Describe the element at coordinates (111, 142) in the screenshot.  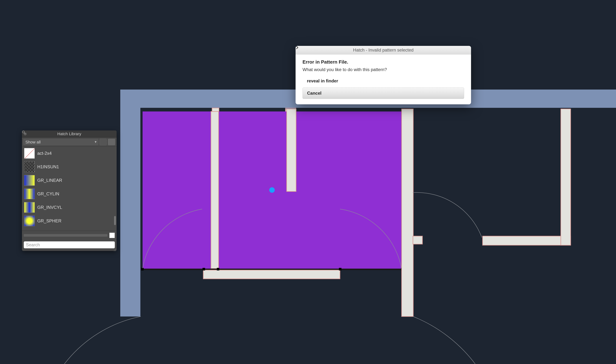
I see `grid-view-button` at that location.